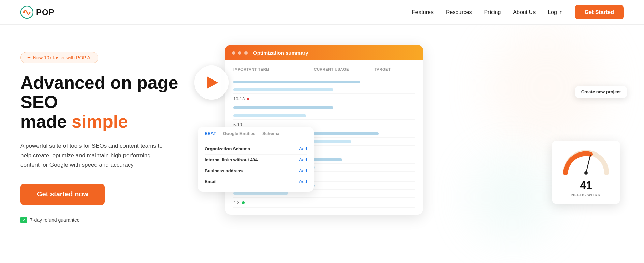 The image size is (644, 263). Describe the element at coordinates (303, 171) in the screenshot. I see `eeat-action-3: Add` at that location.